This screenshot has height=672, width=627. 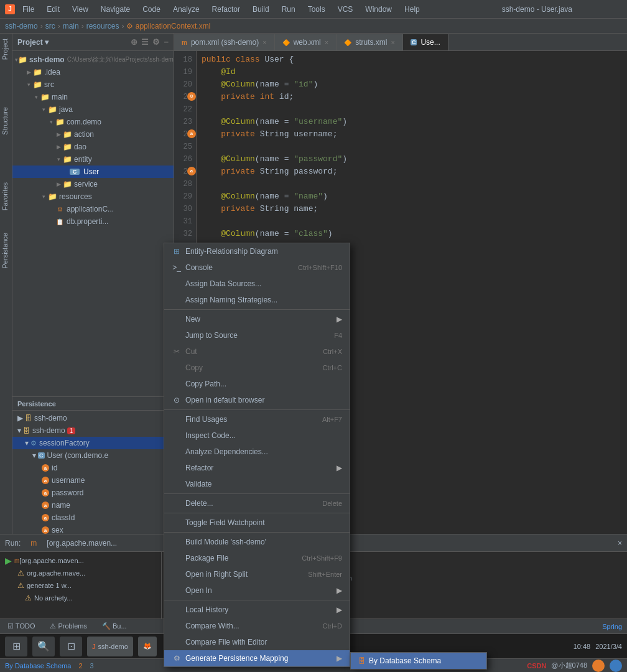 I want to click on tab-struts-xml: 🔶 struts.xml ×, so click(x=369, y=42).